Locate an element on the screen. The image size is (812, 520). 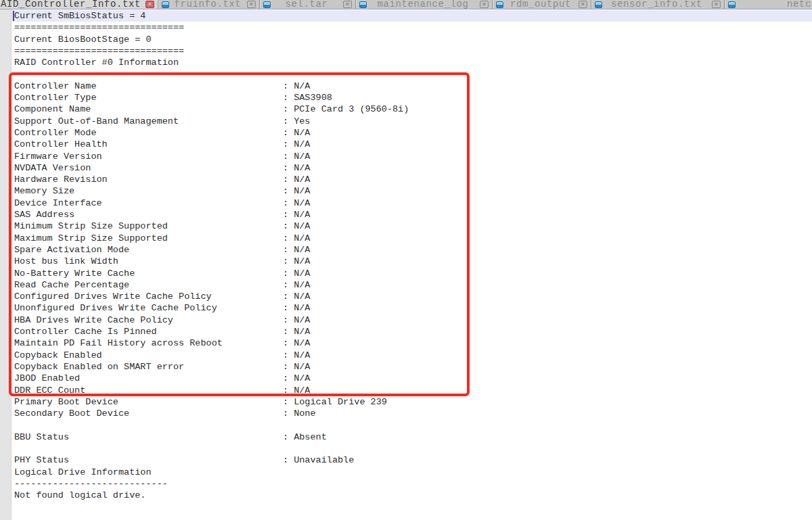
text-line: Host bus link Width : N/A is located at coordinates (411, 261).